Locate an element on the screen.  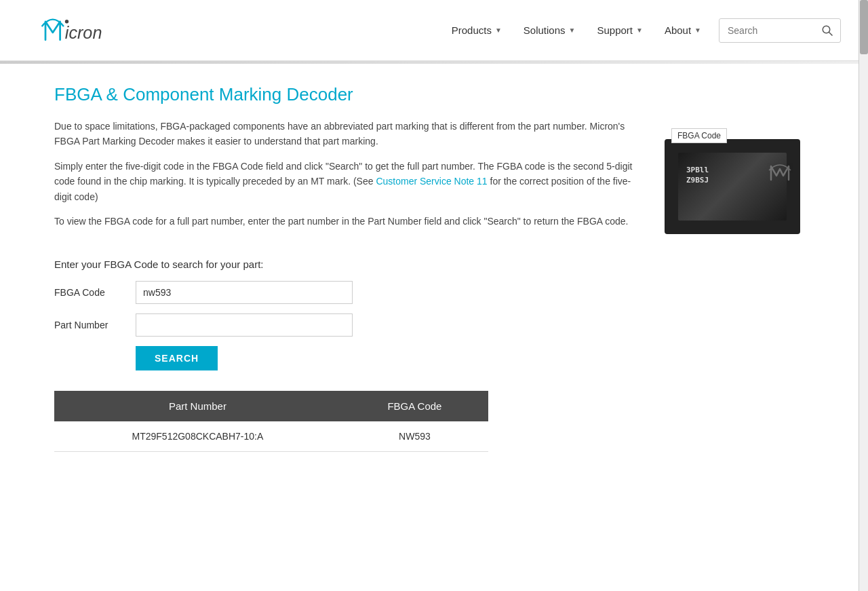
nav-products: Products ▼ is located at coordinates (477, 30).